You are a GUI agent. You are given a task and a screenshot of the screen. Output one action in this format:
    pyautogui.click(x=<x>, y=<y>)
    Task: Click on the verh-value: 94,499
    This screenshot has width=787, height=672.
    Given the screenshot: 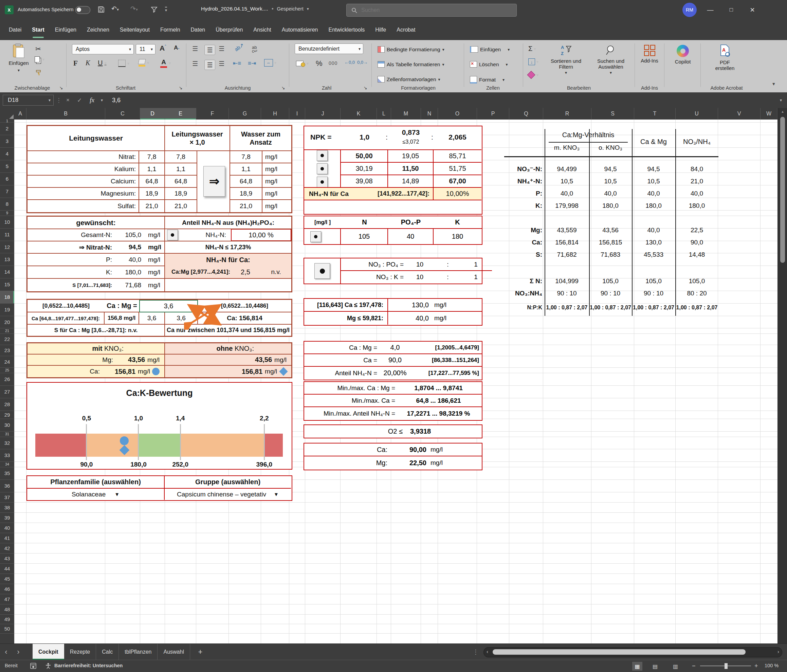 What is the action you would take?
    pyautogui.click(x=567, y=169)
    